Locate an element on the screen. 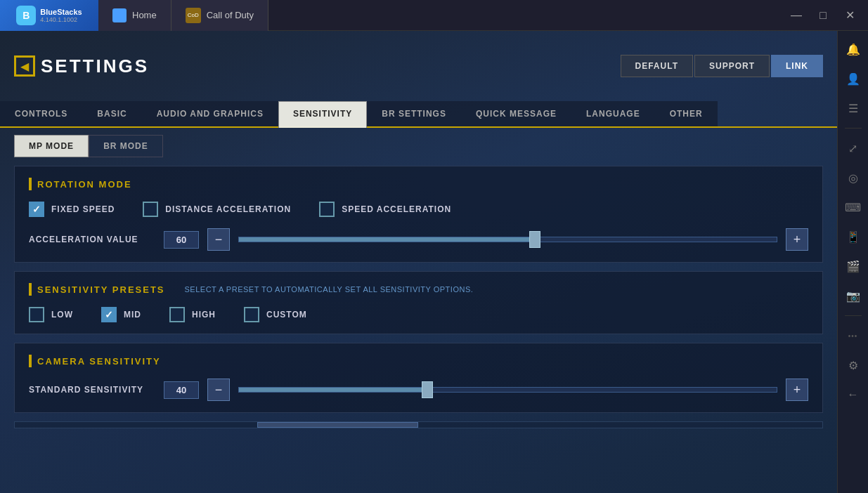 This screenshot has height=493, width=868. standard-sensitivity-slider-fill is located at coordinates (333, 390).